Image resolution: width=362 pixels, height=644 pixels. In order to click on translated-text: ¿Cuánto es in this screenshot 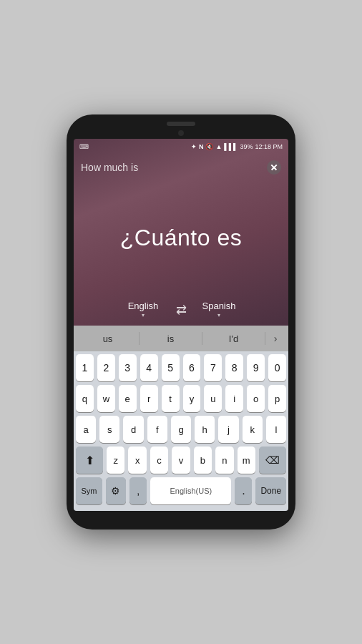, I will do `click(181, 238)`.